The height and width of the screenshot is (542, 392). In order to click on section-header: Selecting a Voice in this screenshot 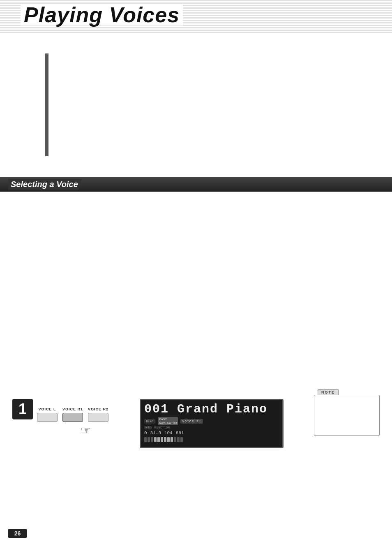, I will do `click(196, 184)`.